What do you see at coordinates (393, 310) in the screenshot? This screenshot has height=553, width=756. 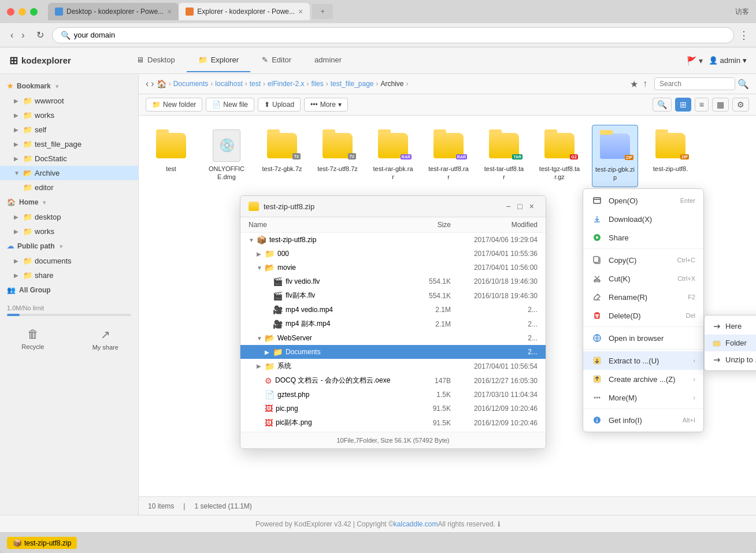 I see `zip-row-mp4-1: ▶ 🎥 mp4 vedio.mp4 2.1M 2...` at bounding box center [393, 310].